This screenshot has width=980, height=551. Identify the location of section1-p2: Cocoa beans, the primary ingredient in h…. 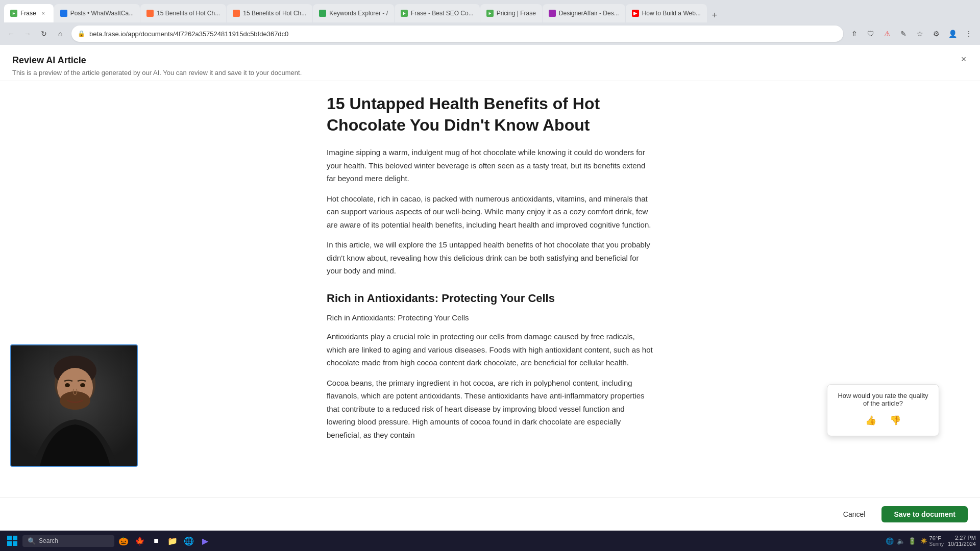
(490, 409).